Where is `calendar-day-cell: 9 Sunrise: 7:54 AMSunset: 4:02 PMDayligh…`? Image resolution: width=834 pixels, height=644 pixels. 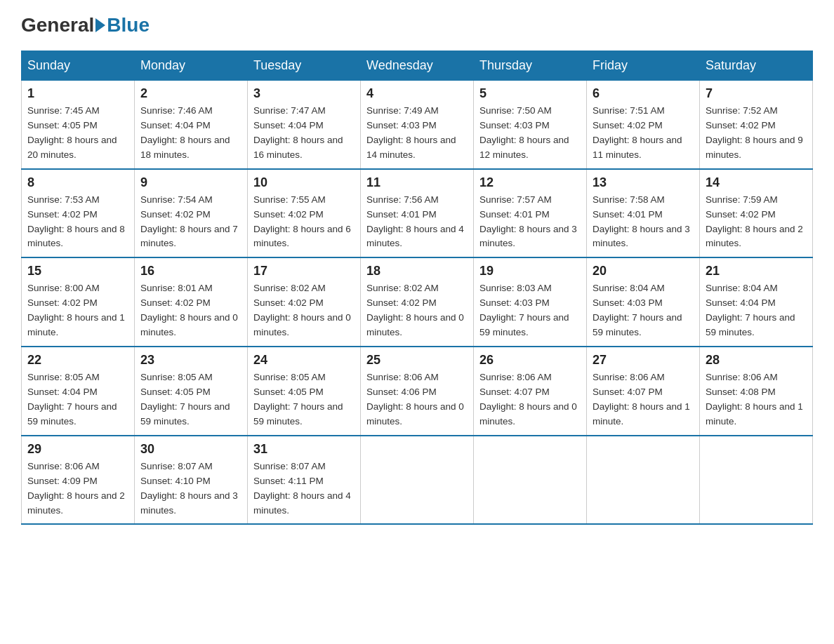 calendar-day-cell: 9 Sunrise: 7:54 AMSunset: 4:02 PMDayligh… is located at coordinates (191, 213).